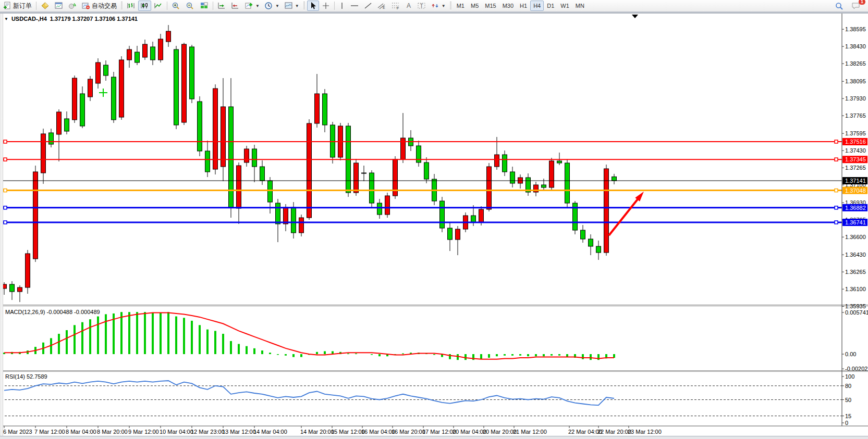 Image resolution: width=868 pixels, height=439 pixels. Describe the element at coordinates (625, 215) in the screenshot. I see `trend-arrow-line` at that location.